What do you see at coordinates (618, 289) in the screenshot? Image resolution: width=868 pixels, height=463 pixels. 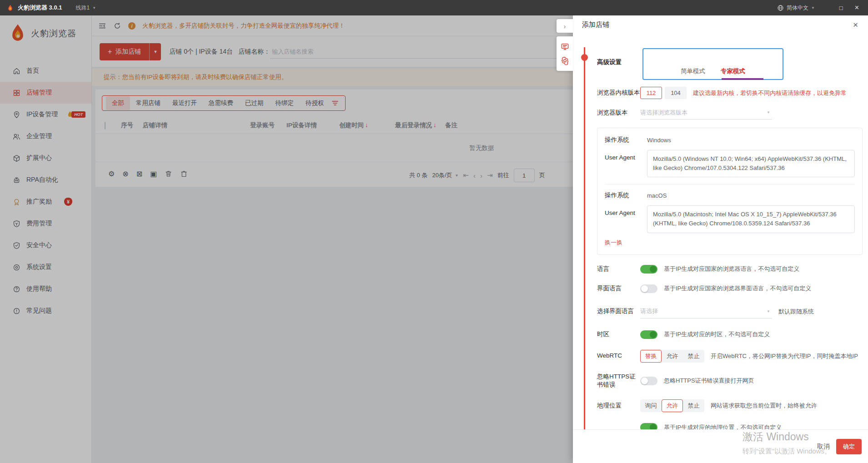 I see `ui-language-label: 界面语言` at bounding box center [618, 289].